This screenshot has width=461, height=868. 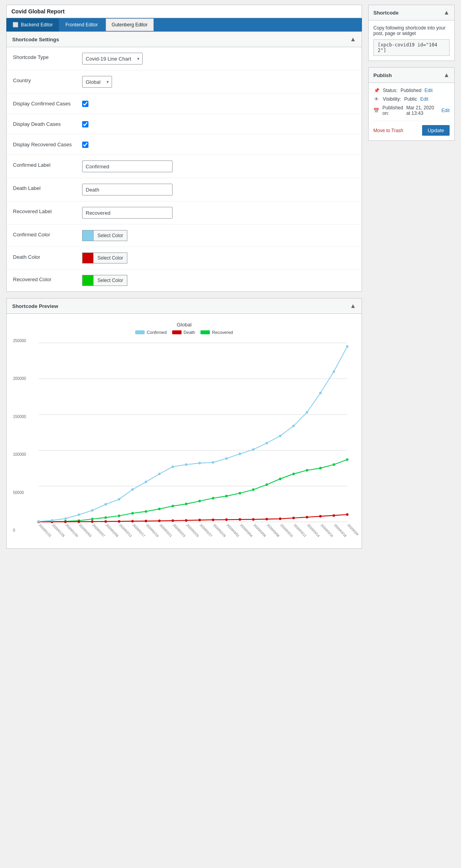 What do you see at coordinates (110, 280) in the screenshot?
I see `recovered-color-select-btn: Select Color` at bounding box center [110, 280].